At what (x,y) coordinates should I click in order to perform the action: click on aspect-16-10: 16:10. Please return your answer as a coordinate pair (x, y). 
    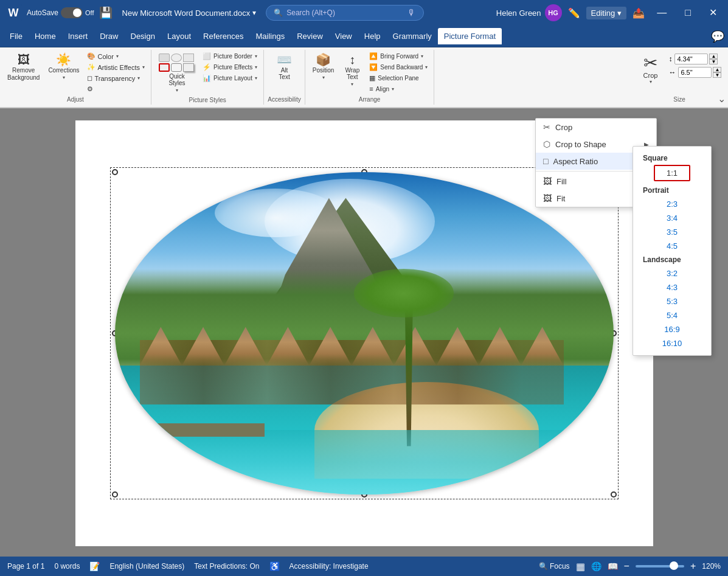
    Looking at the image, I should click on (672, 343).